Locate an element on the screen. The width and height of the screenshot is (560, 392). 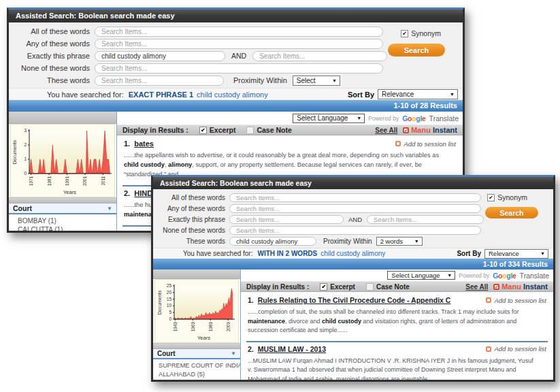
facet-item: CALCUTTA (1) is located at coordinates (67, 228).